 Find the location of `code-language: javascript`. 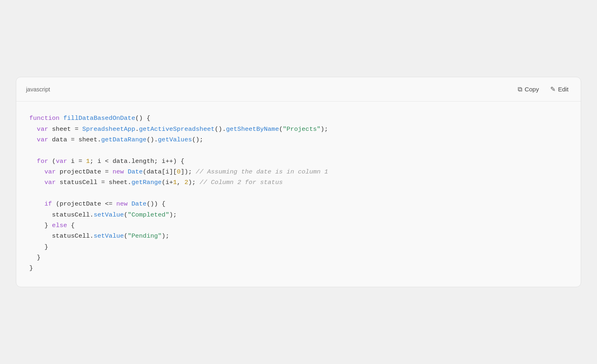

code-language: javascript is located at coordinates (38, 89).